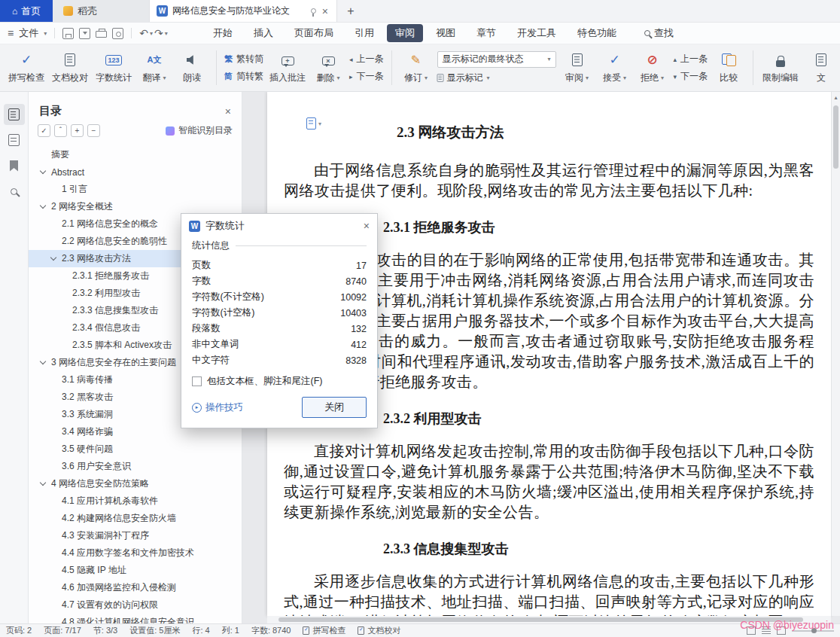 The width and height of the screenshot is (840, 637). I want to click on bookmark-panel-toggle, so click(14, 166).